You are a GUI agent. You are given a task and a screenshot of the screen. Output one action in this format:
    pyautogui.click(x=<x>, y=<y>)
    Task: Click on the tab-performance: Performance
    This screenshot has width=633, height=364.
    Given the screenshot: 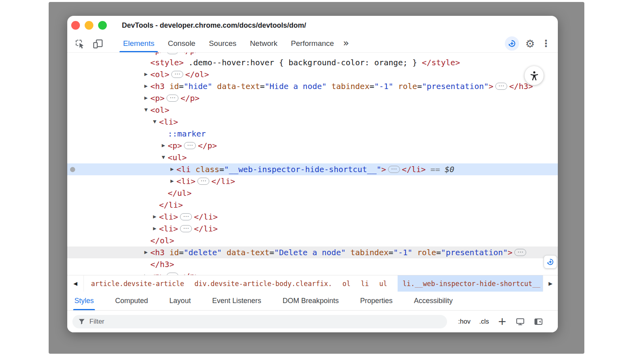 What is the action you would take?
    pyautogui.click(x=313, y=44)
    